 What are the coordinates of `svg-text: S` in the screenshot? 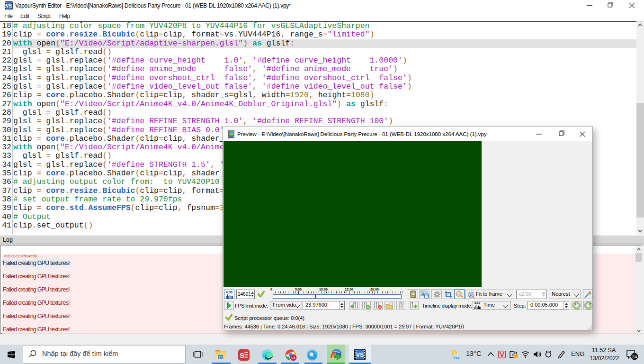 It's located at (242, 355).